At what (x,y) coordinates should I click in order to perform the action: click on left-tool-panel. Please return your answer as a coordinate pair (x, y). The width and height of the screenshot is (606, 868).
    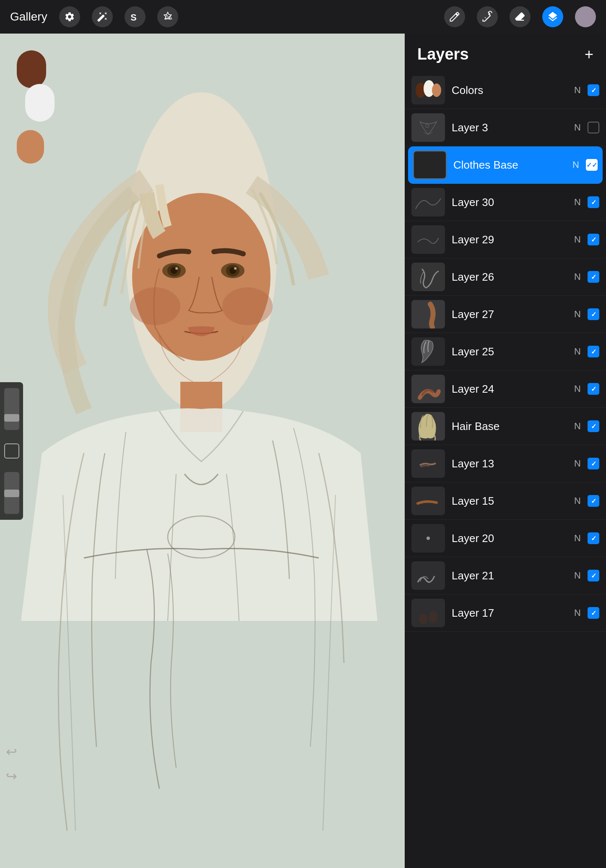
    Looking at the image, I should click on (12, 451).